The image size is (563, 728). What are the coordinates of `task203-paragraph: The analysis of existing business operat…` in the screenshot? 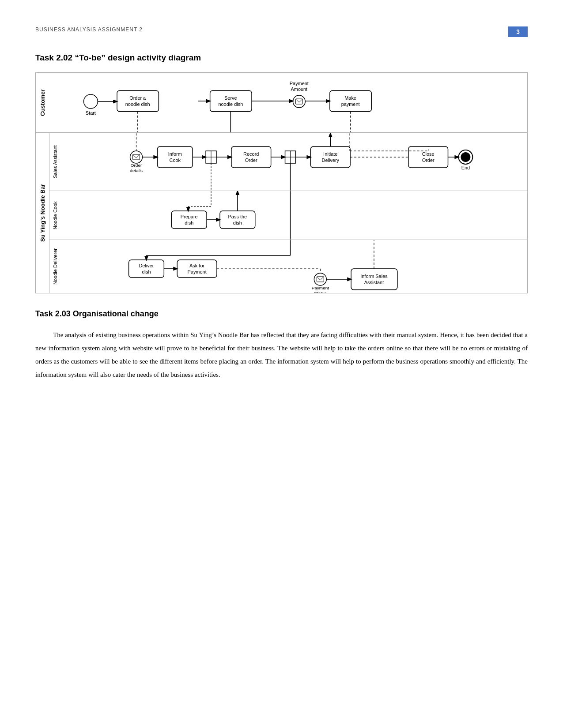 It's located at (282, 355).